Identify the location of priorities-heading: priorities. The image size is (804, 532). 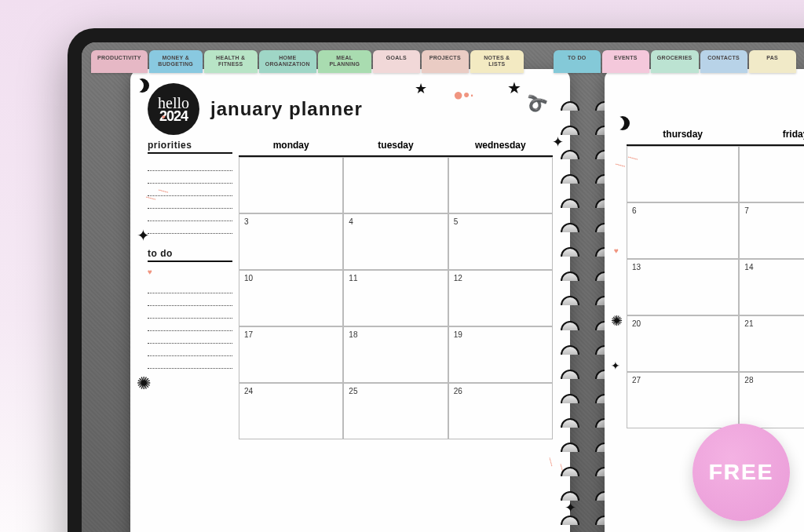
(190, 147).